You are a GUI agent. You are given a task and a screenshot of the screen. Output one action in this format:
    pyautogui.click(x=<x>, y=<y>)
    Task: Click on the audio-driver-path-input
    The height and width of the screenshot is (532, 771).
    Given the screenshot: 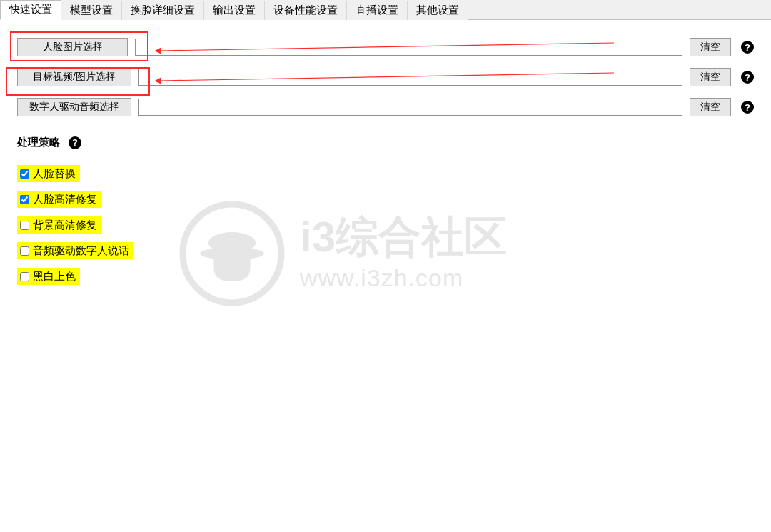 What is the action you would take?
    pyautogui.click(x=410, y=107)
    